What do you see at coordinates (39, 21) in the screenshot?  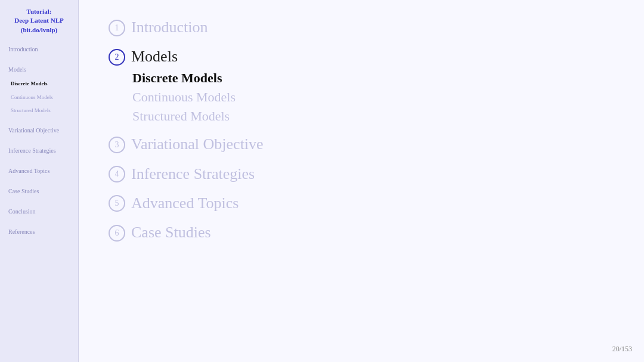 I see `sidebar-title: Tutorial: Deep Latent NLP (bit.do/lvnlp)` at bounding box center [39, 21].